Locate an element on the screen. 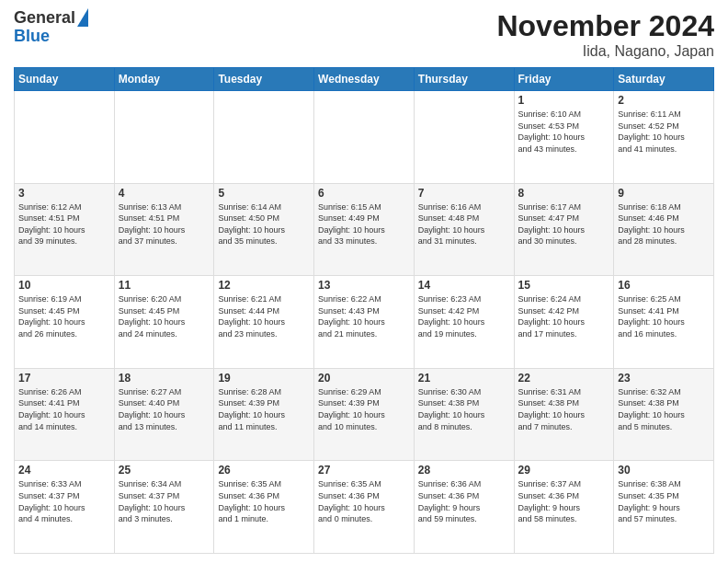 Image resolution: width=728 pixels, height=563 pixels. day-cell-4-0: 24Sunrise: 6:33 AM Sunset: 4:37 PM Dayli… is located at coordinates (64, 508).